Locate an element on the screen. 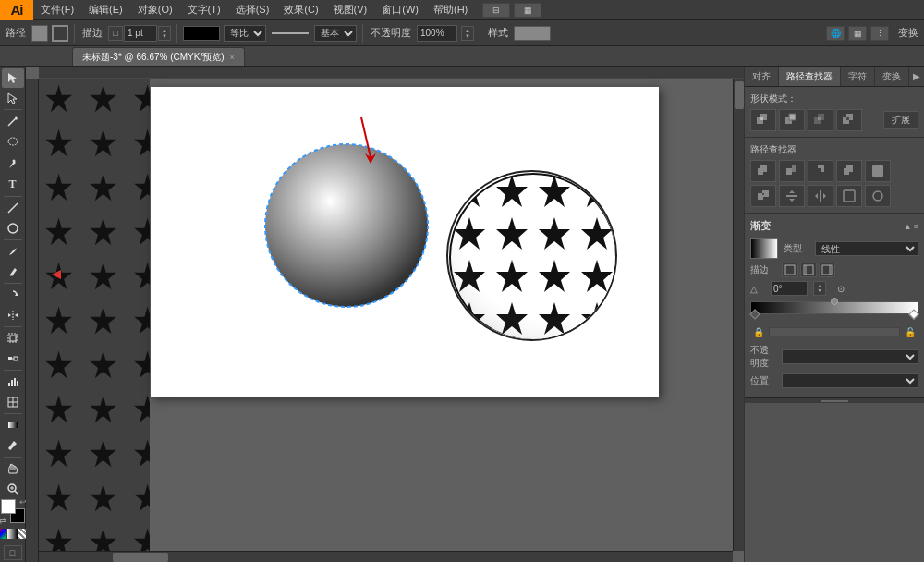 The height and width of the screenshot is (562, 924). shape-mode-minus-front is located at coordinates (792, 120).